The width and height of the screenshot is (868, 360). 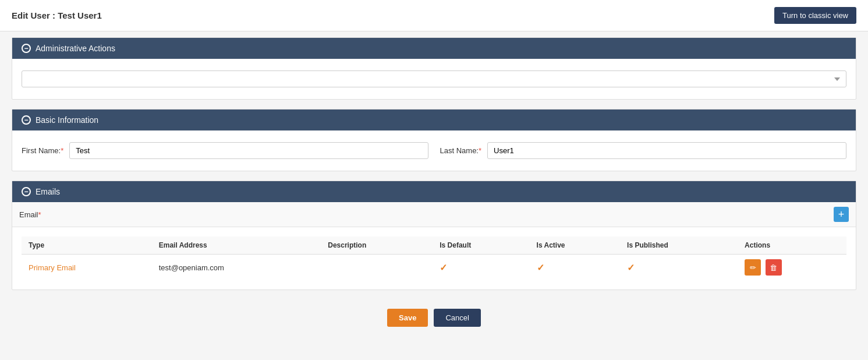 What do you see at coordinates (481, 246) in the screenshot?
I see `col-is-default: Is Default` at bounding box center [481, 246].